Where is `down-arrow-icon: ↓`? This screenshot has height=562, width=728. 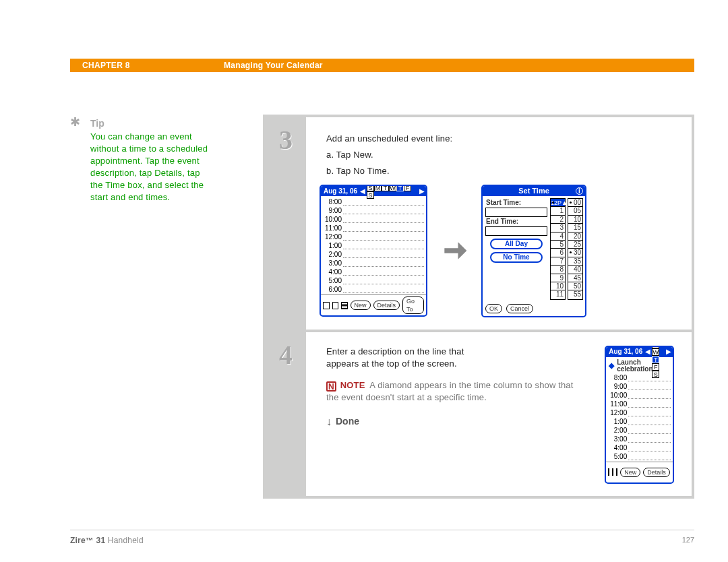
down-arrow-icon: ↓ is located at coordinates (329, 422).